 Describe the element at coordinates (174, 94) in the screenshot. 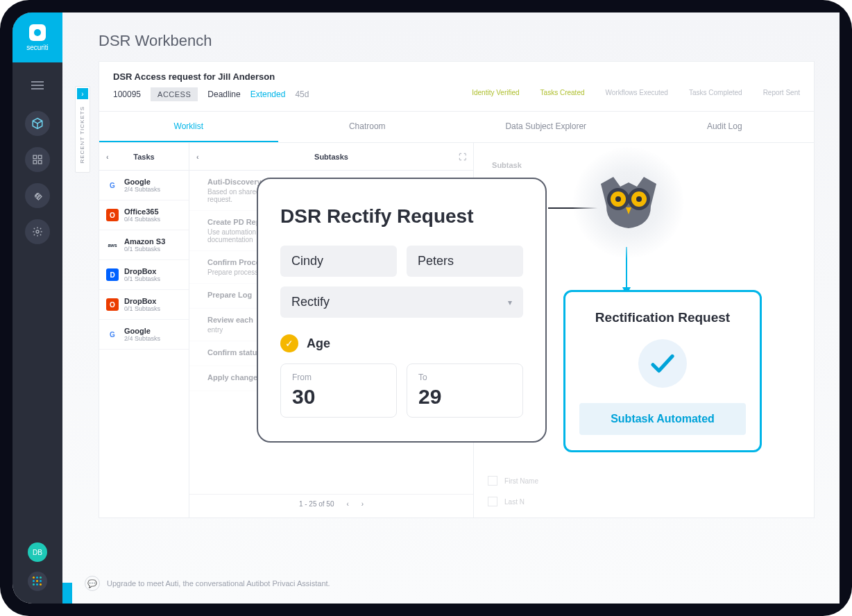

I see `request-type-badge: ACCESS` at that location.